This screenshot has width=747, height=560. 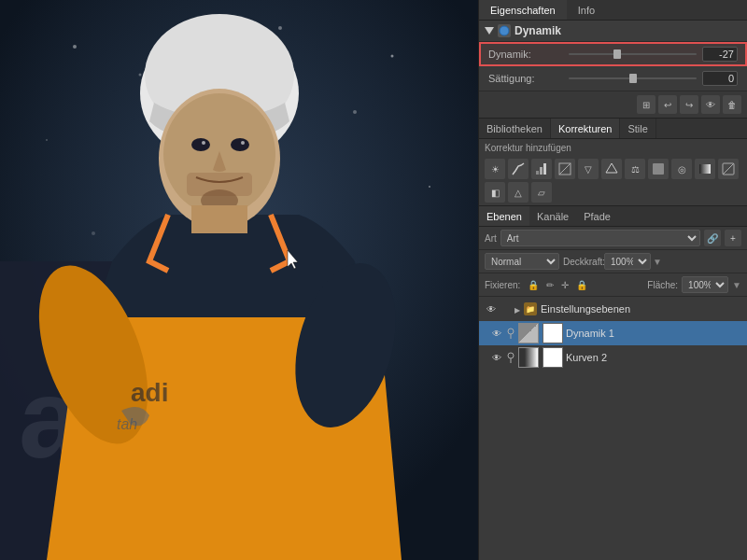 I want to click on adjustment-icon, so click(x=504, y=31).